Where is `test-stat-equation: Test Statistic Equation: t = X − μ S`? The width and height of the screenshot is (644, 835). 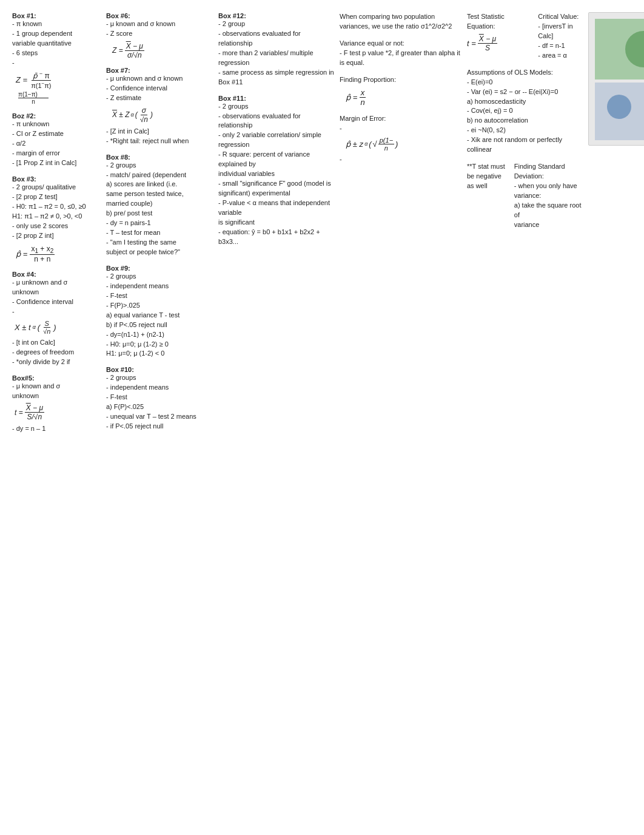
test-stat-equation: Test Statistic Equation: t = X − μ S is located at coordinates (496, 34).